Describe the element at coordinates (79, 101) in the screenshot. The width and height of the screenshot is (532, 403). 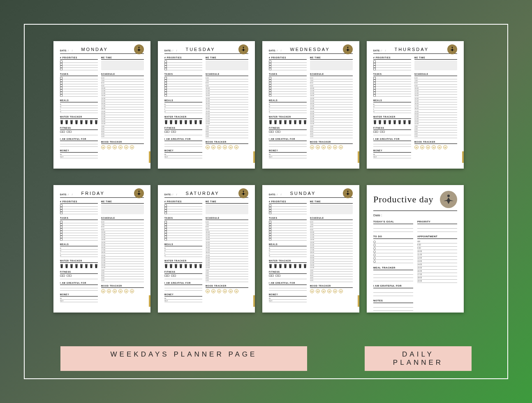
I see `meals-title: MEALS` at that location.